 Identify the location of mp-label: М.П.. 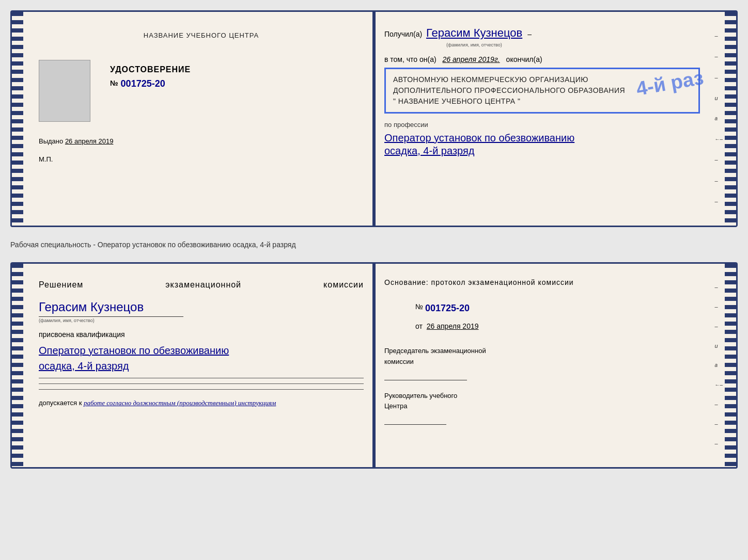
(45, 159).